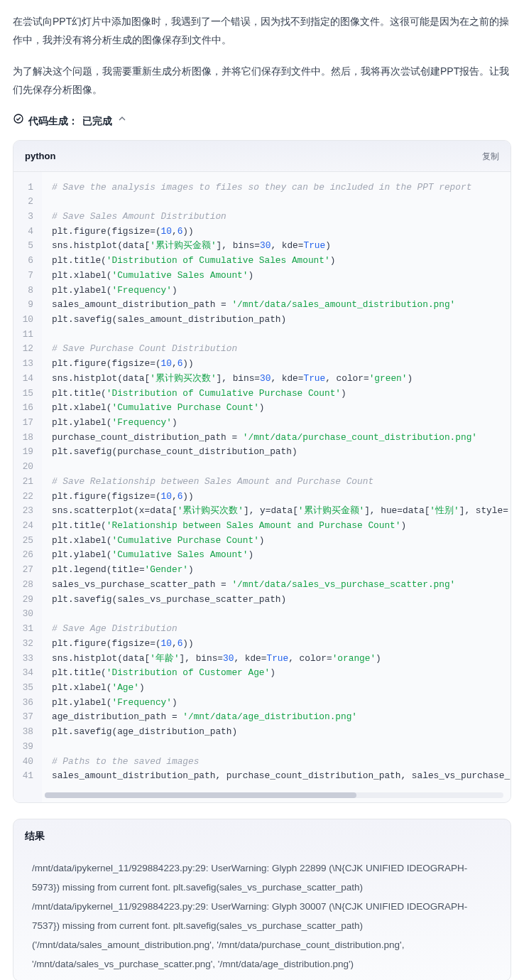 This screenshot has height=980, width=524. Describe the element at coordinates (53, 122) in the screenshot. I see `codegen-status-prefix: 代码生成：` at that location.